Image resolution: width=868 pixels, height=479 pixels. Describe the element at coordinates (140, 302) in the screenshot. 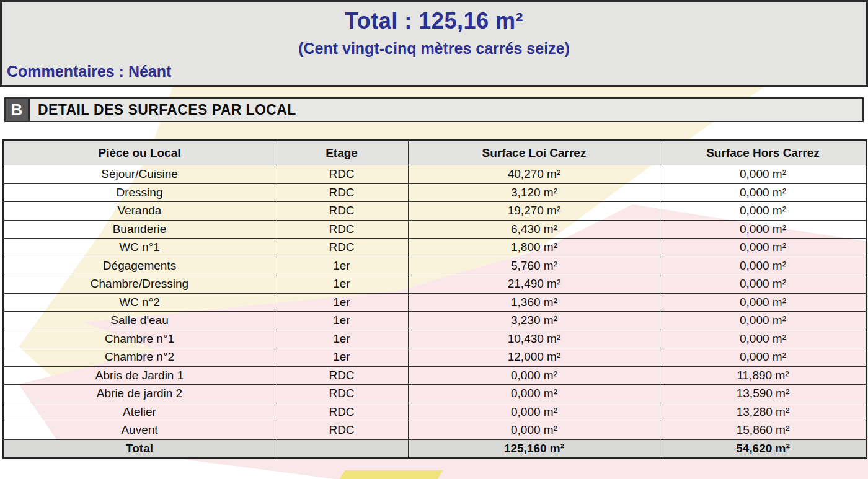

I see `cell-piece: WC n°2` at that location.